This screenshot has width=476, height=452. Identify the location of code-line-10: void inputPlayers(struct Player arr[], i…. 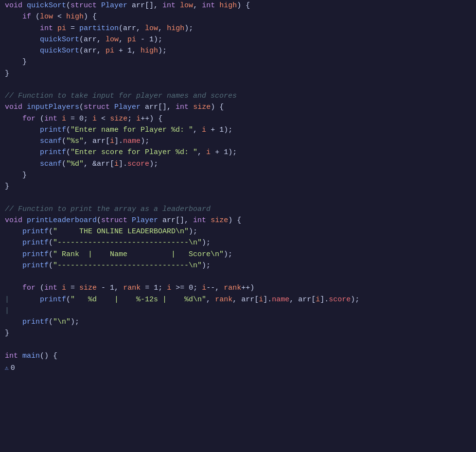
(238, 107).